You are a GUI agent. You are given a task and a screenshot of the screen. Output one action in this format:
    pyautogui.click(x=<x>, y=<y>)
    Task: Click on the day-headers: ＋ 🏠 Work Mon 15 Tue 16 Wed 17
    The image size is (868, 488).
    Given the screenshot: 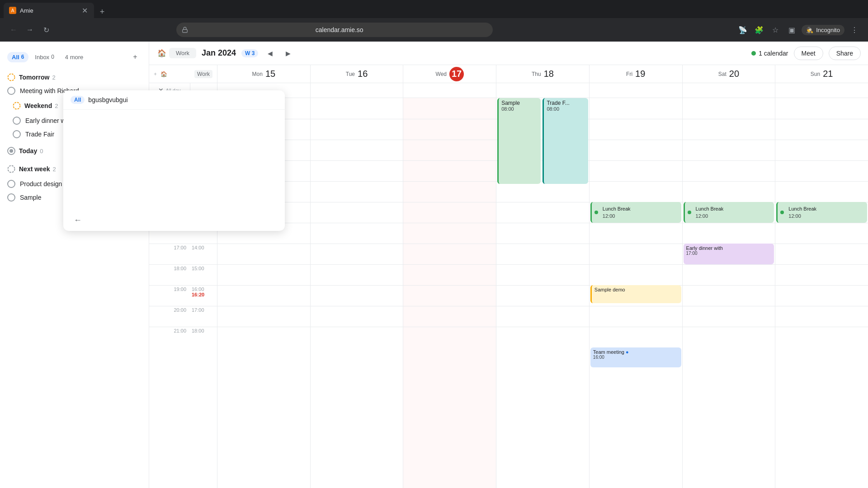 What is the action you would take?
    pyautogui.click(x=509, y=74)
    